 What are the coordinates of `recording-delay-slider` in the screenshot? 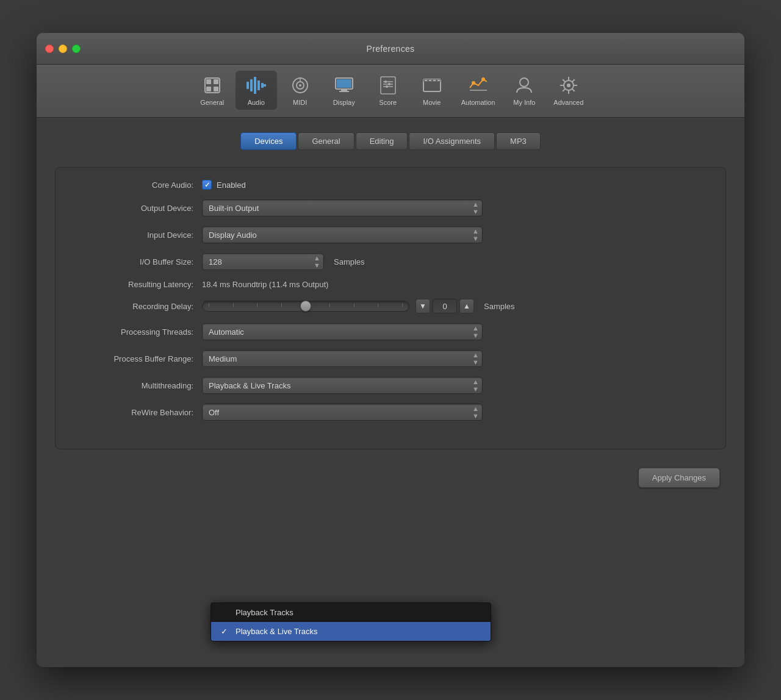 It's located at (306, 306).